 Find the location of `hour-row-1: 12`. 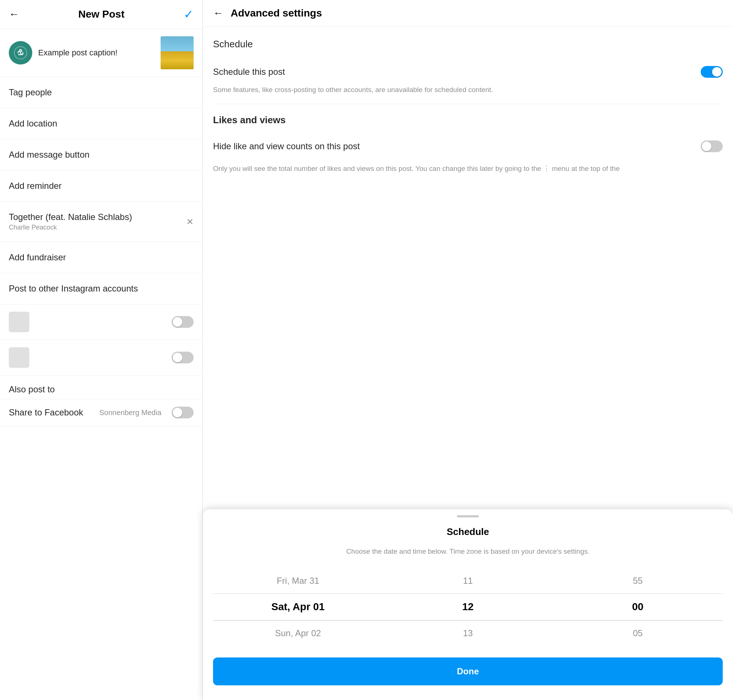

hour-row-1: 12 is located at coordinates (468, 607).